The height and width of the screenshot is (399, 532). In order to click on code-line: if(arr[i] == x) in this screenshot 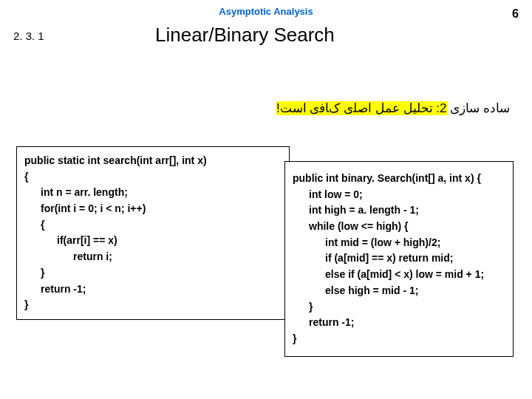, I will do `click(153, 241)`.